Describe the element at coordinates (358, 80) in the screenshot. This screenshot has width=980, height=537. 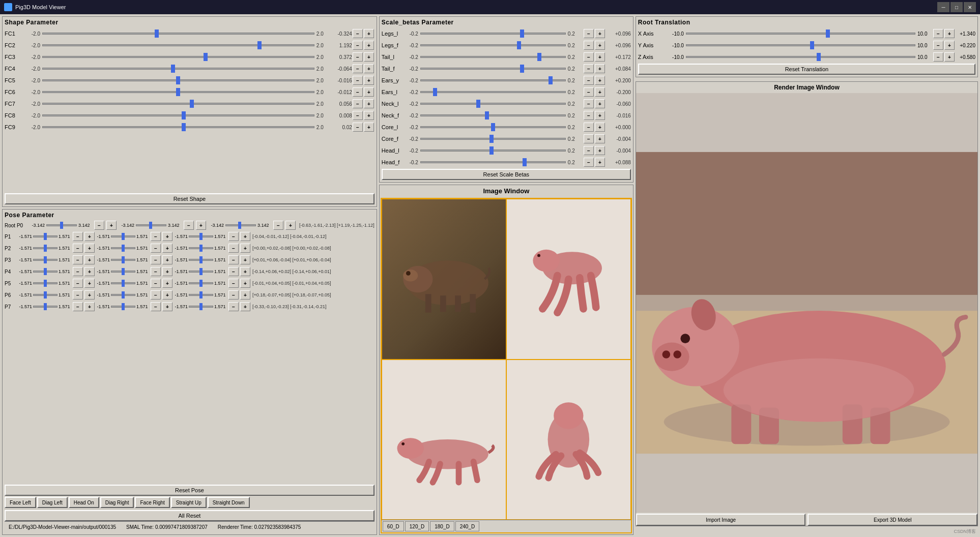
I see `shape-minus-4: −` at that location.